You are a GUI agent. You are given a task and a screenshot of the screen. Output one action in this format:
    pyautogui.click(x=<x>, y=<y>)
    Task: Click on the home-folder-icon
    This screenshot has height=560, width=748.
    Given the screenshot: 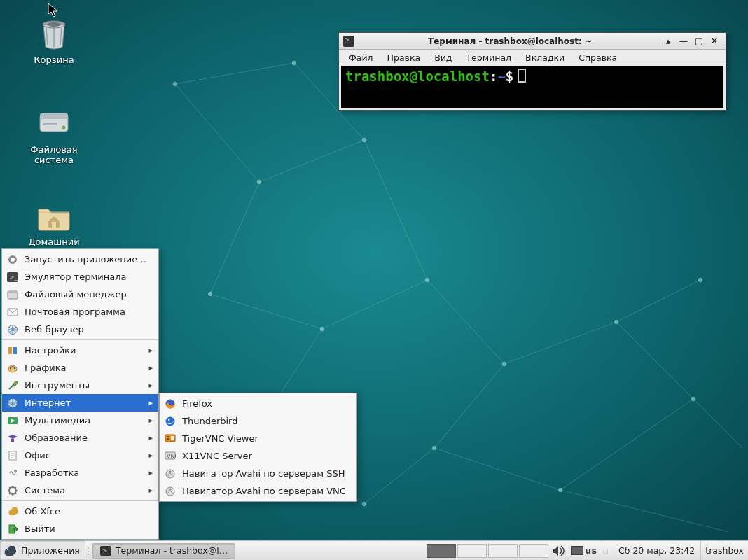 What is the action you would take?
    pyautogui.click(x=54, y=216)
    